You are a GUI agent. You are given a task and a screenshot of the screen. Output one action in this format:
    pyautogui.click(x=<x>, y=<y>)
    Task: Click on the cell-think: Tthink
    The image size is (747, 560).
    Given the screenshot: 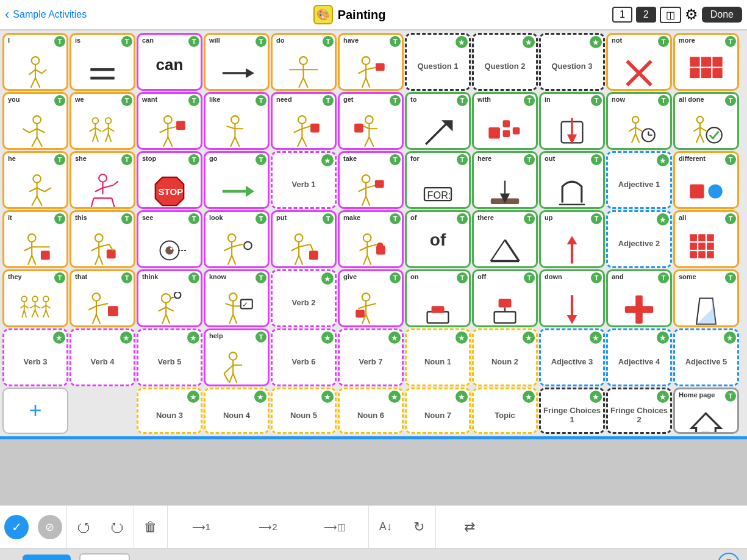 What is the action you would take?
    pyautogui.click(x=170, y=299)
    